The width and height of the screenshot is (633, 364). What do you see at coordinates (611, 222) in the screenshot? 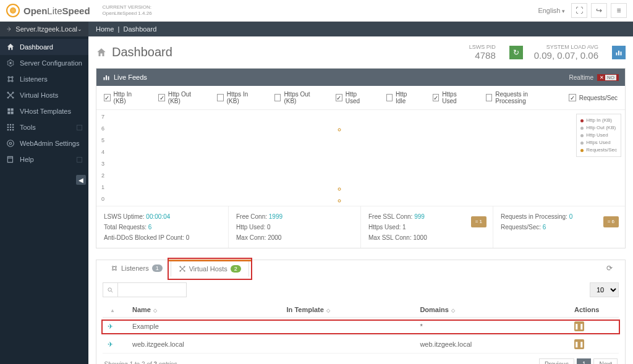
I see `badge: = 6` at bounding box center [611, 222].